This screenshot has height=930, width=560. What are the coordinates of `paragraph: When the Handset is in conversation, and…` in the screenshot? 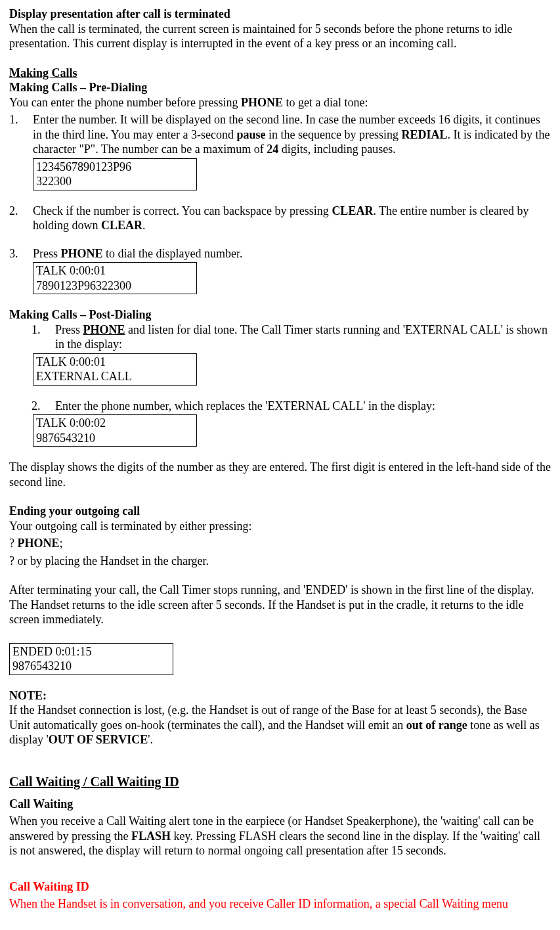 It's located at (280, 904).